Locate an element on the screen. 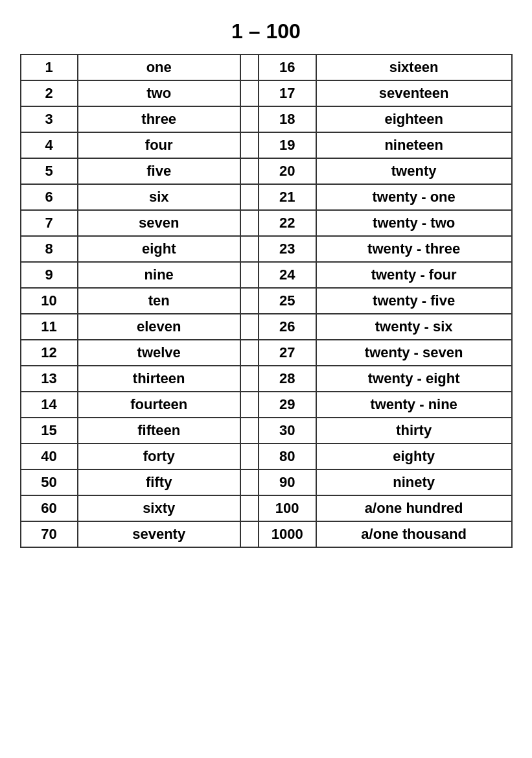  number-right: 30 is located at coordinates (288, 431).